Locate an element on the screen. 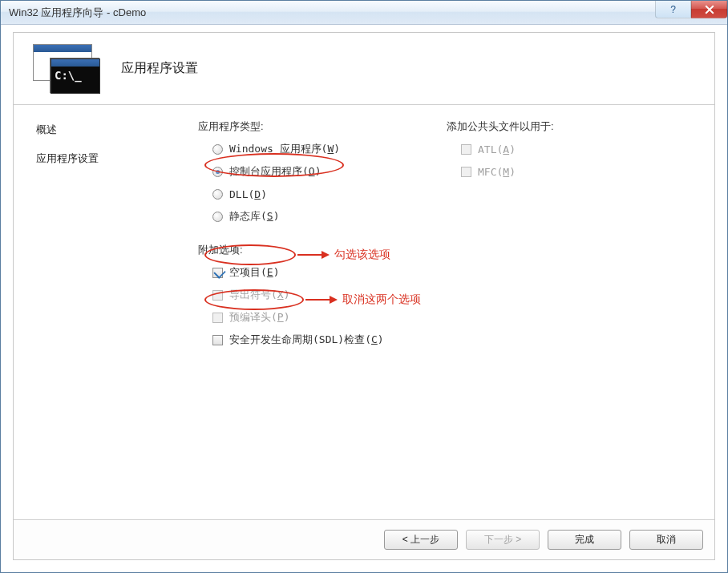 The height and width of the screenshot is (573, 728). radio-static-lib: 静态库(S) is located at coordinates (326, 216).